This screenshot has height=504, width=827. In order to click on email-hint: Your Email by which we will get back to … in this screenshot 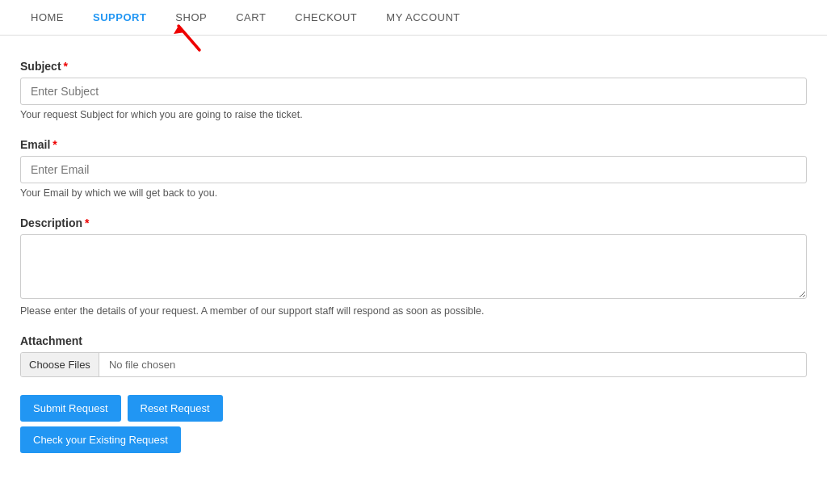, I will do `click(414, 193)`.